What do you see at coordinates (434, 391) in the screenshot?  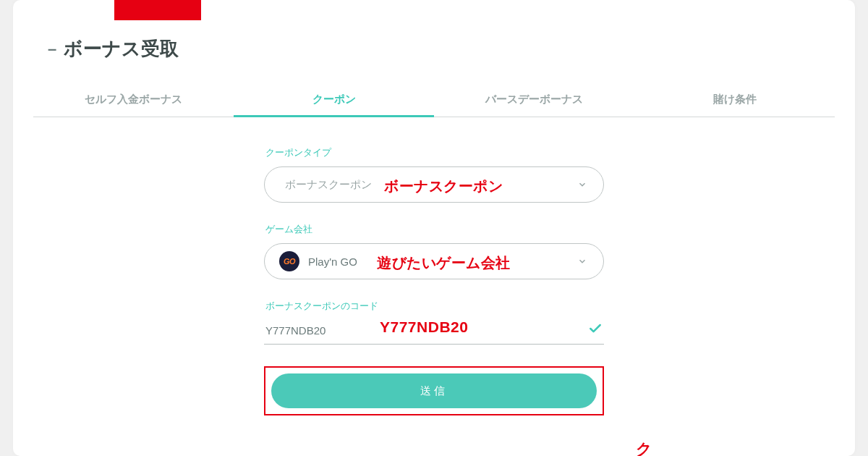 I see `submit-button: 送信` at bounding box center [434, 391].